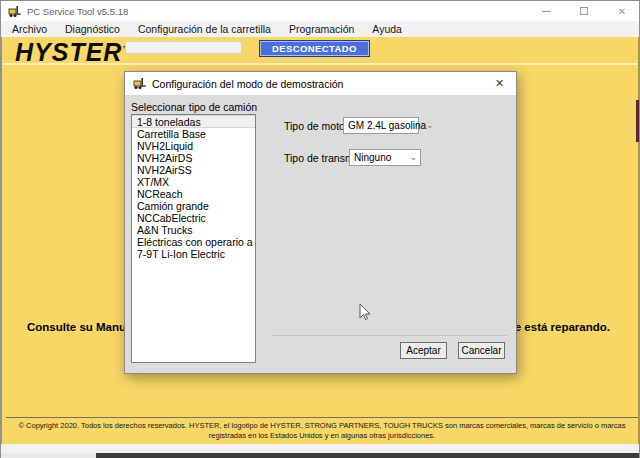  Describe the element at coordinates (320, 29) in the screenshot. I see `menu-bar: Archivo Diagnóstico Configuración de la …` at that location.